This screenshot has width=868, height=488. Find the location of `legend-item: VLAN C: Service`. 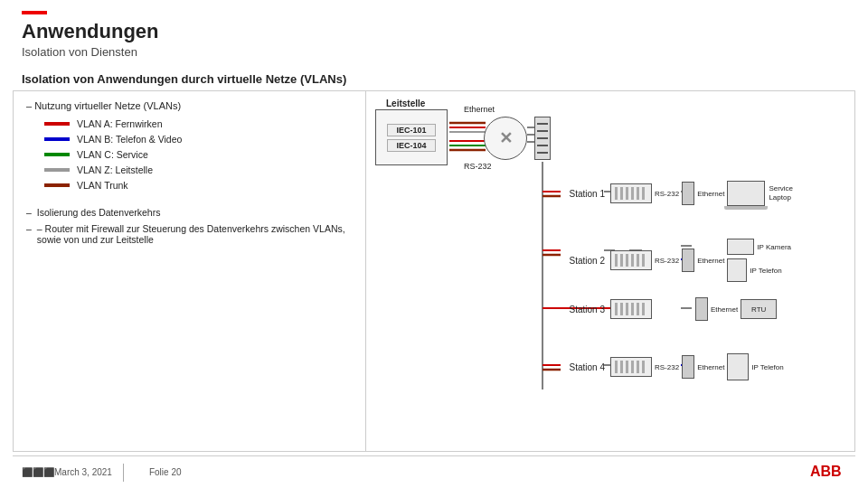

legend-item: VLAN C: Service is located at coordinates (199, 155).